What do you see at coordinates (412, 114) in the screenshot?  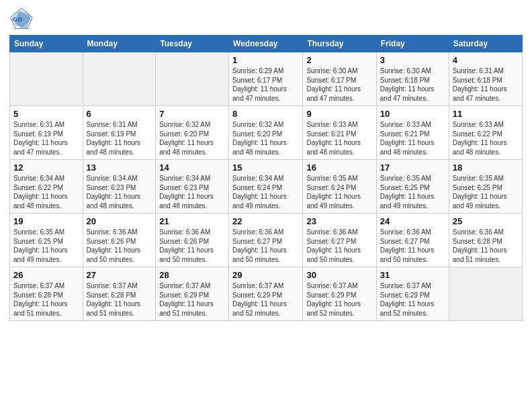 I see `day-number: 10` at bounding box center [412, 114].